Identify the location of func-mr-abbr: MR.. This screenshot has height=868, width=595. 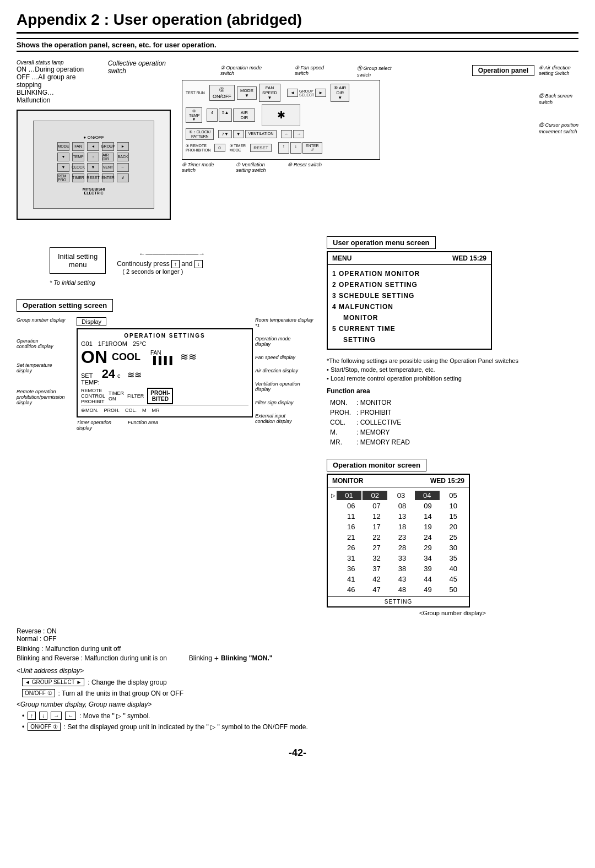
(340, 442).